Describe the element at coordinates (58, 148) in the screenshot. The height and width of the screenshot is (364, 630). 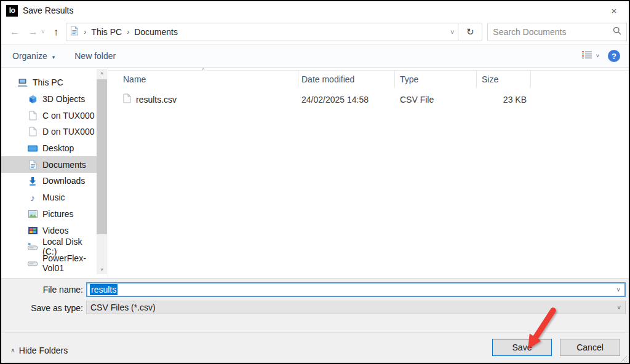
I see `sidebar-item-label: Desktop` at that location.